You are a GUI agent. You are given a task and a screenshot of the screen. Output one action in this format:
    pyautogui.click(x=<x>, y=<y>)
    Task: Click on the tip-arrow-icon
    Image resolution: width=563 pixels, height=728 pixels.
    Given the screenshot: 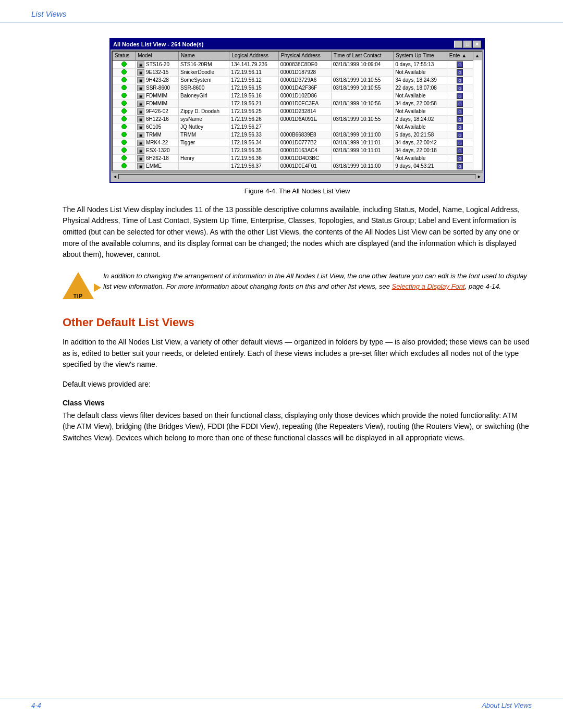 What is the action you would take?
    pyautogui.click(x=97, y=288)
    